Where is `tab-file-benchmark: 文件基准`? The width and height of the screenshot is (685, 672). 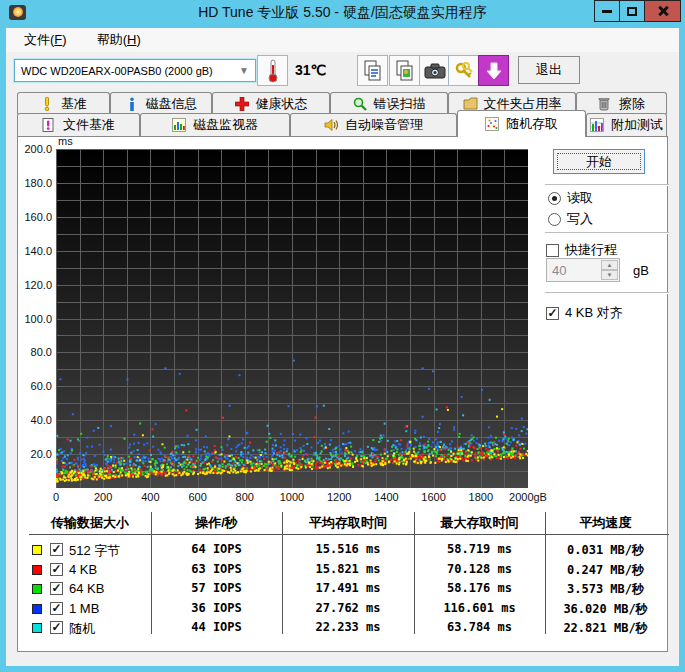 tab-file-benchmark: 文件基准 is located at coordinates (78, 124).